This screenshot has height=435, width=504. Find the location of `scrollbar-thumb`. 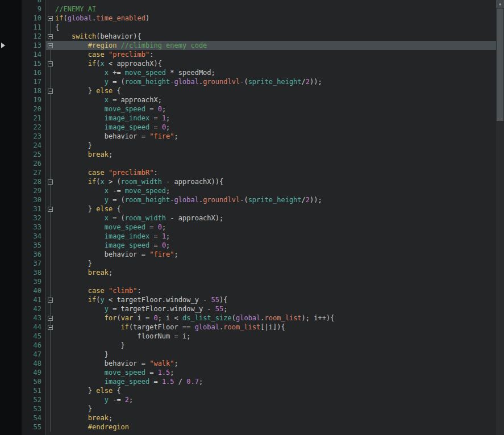

scrollbar-thumb is located at coordinates (500, 65).